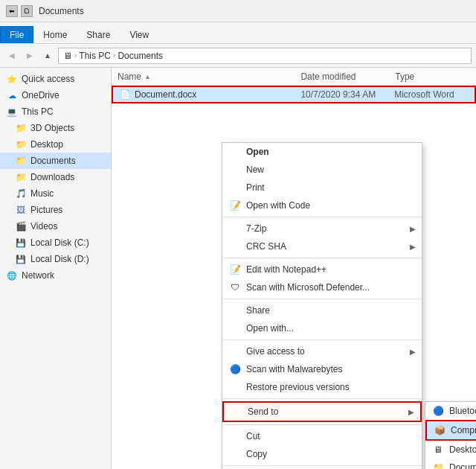  Describe the element at coordinates (12, 275) in the screenshot. I see `network-icon: 🌐` at that location.